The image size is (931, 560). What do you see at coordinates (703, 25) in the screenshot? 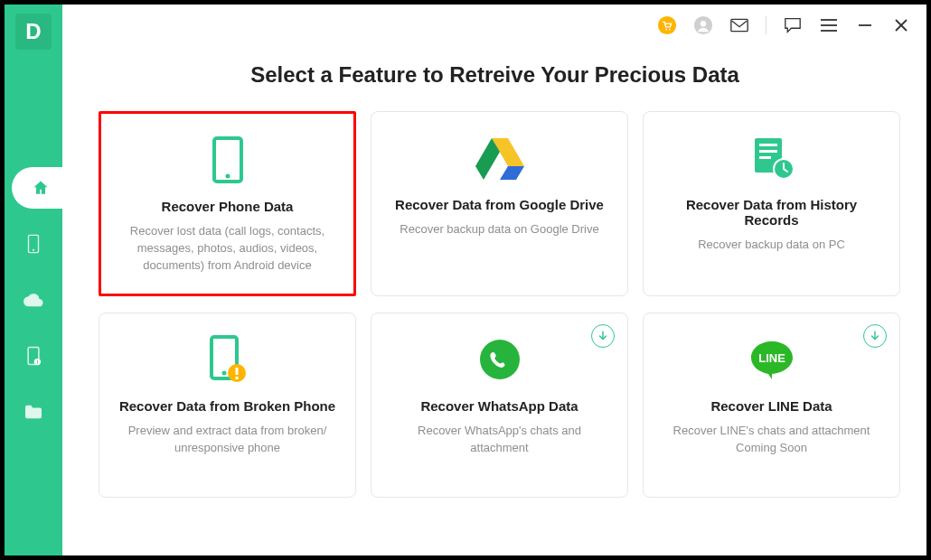
I see `user-icon` at bounding box center [703, 25].